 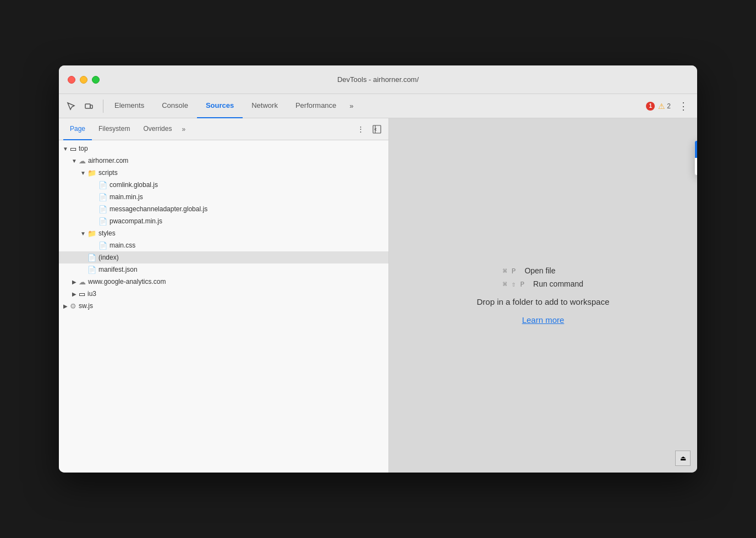 What do you see at coordinates (665, 106) in the screenshot?
I see `warning-badge: ⚠ 2` at bounding box center [665, 106].